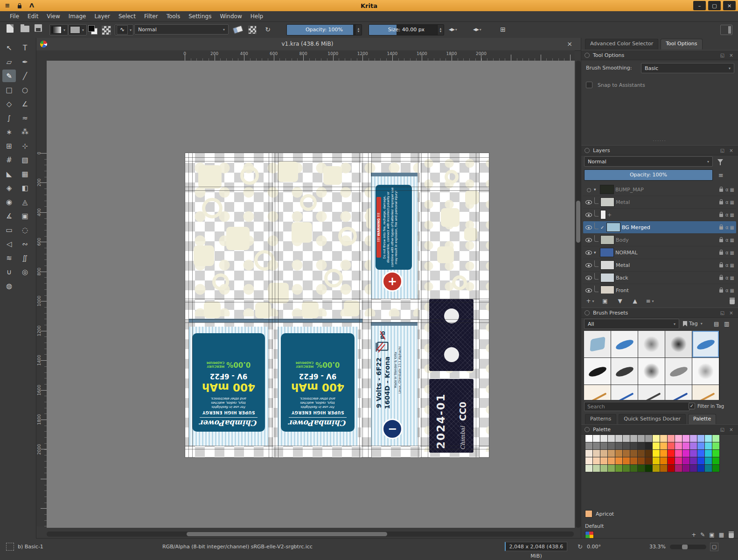 Image resolution: width=738 pixels, height=560 pixels. I want to click on document-close-icon: ×, so click(570, 44).